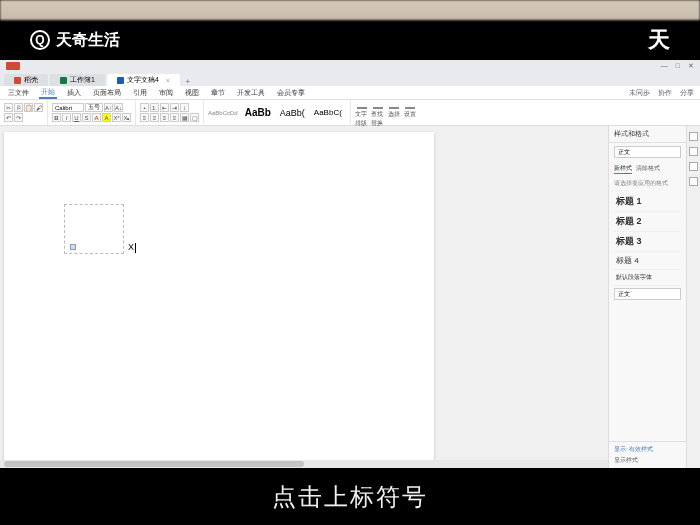  I want to click on style-h2: AaBbC(, so click(328, 112).